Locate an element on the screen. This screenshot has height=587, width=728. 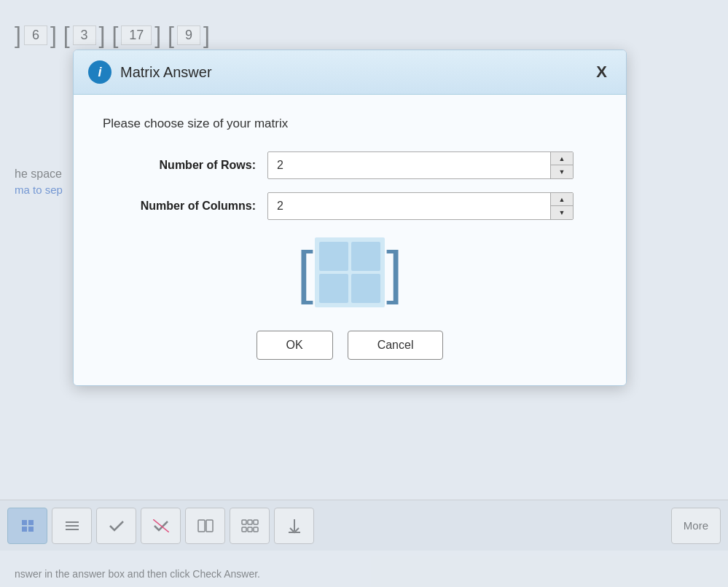
choose-size-text: Please choose size of your matrix is located at coordinates (350, 124).